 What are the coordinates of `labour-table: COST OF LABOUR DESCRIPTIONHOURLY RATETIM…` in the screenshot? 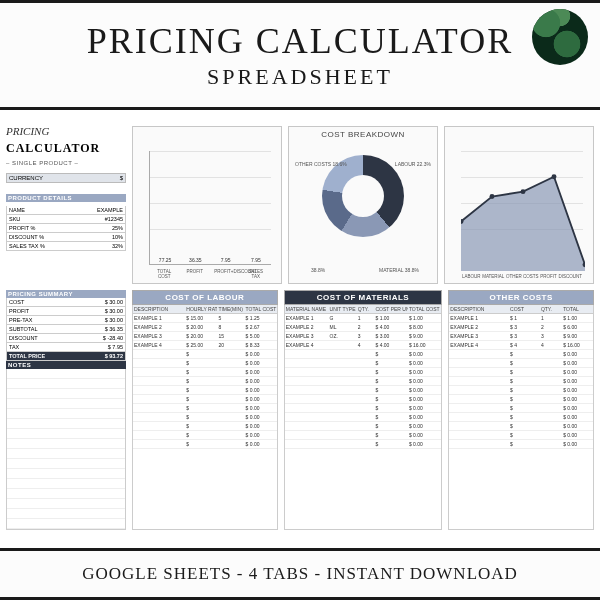 It's located at (205, 410).